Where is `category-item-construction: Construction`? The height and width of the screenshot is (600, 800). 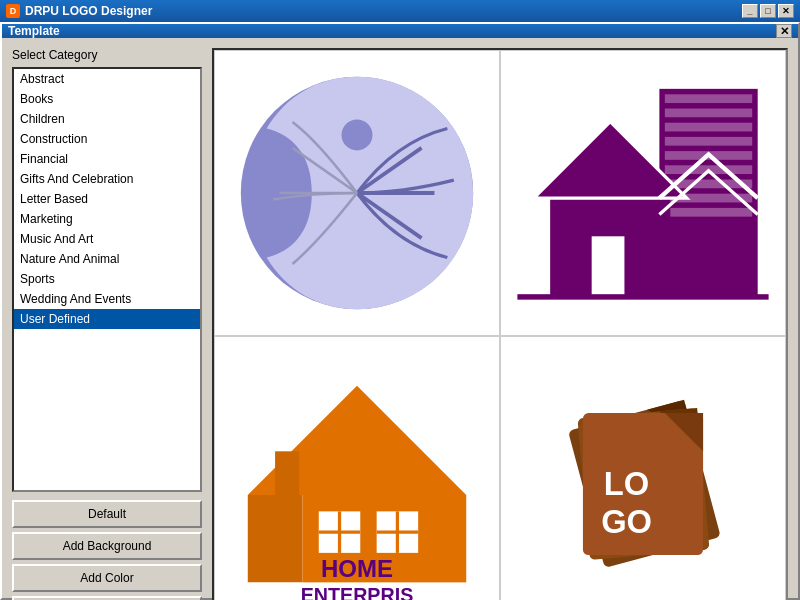 category-item-construction: Construction is located at coordinates (107, 139).